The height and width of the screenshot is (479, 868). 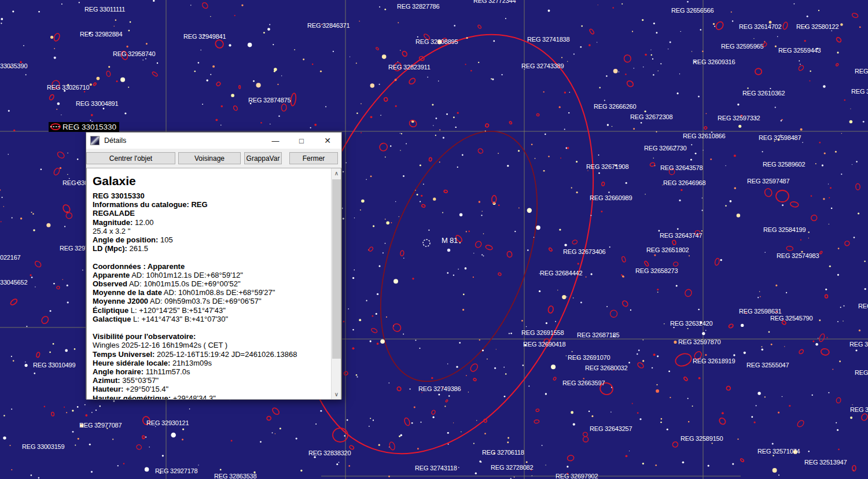 What do you see at coordinates (208, 397) in the screenshot?
I see `detail-line: Hauteur géométrique: +29°48'34.3"` at bounding box center [208, 397].